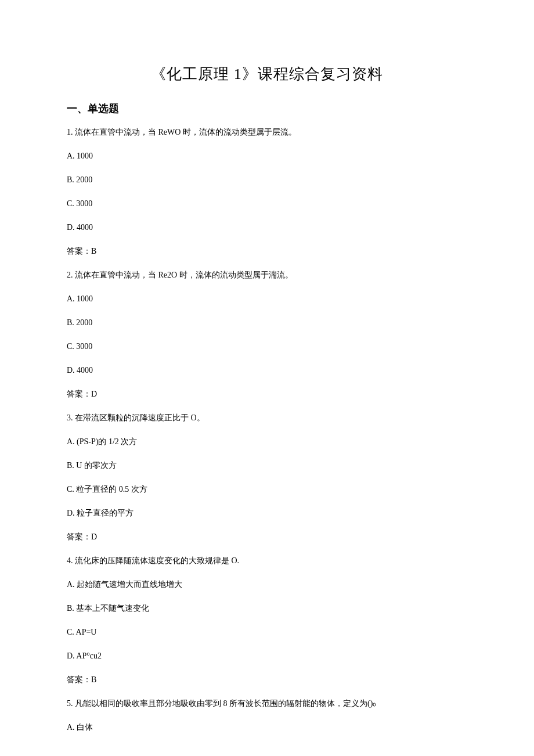 The height and width of the screenshot is (756, 534). I want to click on option-b: B. U 的零次方, so click(267, 466).